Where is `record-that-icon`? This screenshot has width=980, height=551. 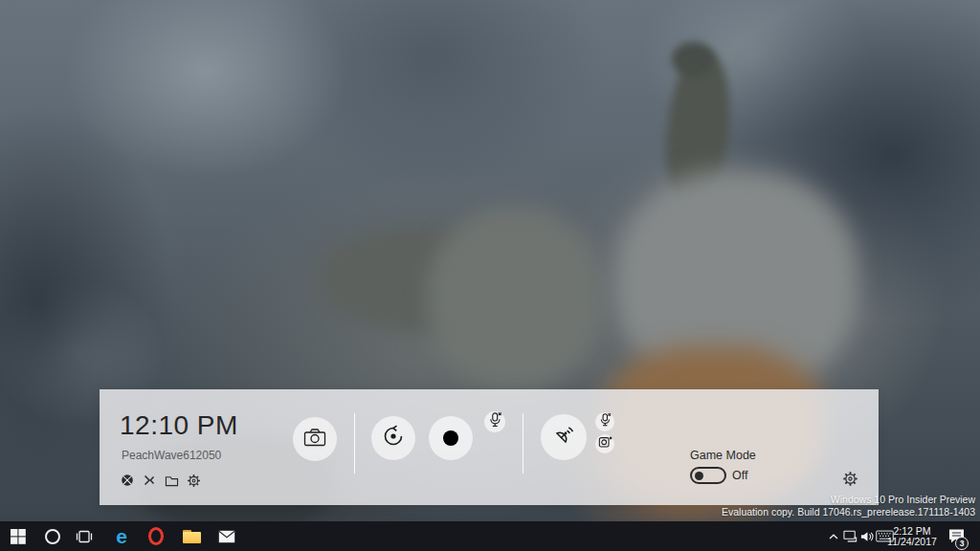
record-that-icon is located at coordinates (393, 438).